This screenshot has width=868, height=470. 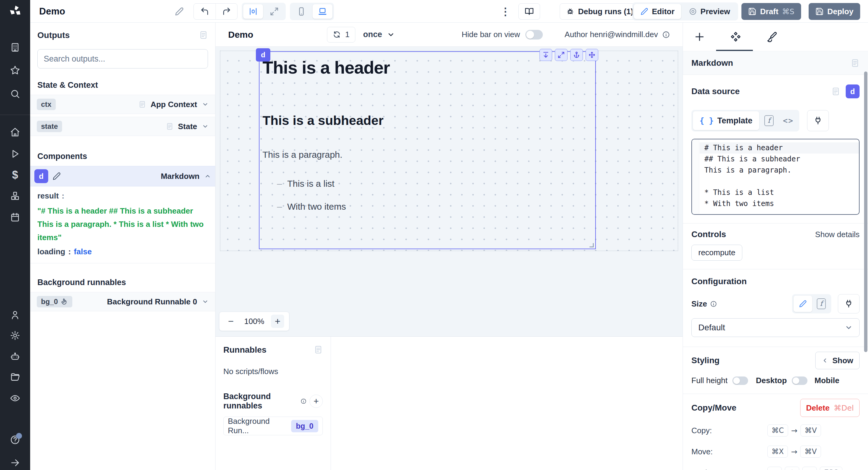 I want to click on full-height-toggle, so click(x=740, y=381).